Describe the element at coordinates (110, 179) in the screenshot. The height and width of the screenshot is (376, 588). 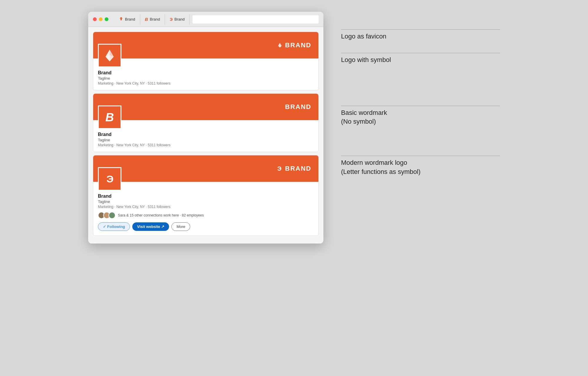
I see `card3-logo-33: Э` at that location.